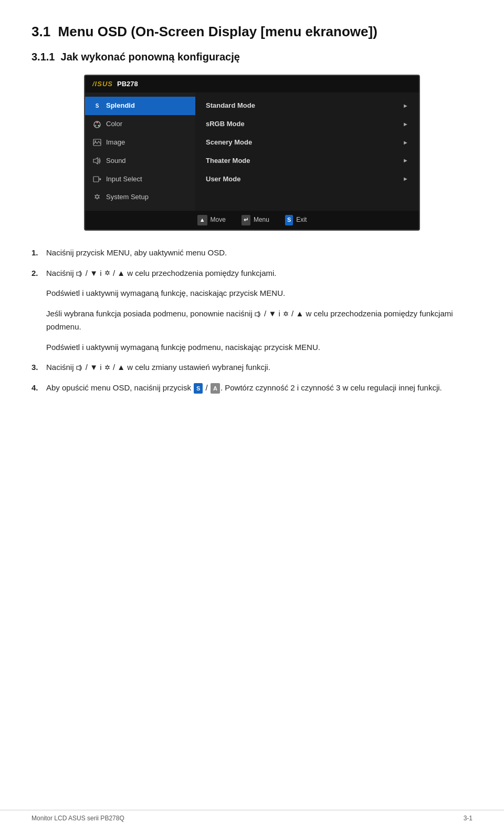 The image size is (504, 834). Describe the element at coordinates (252, 388) in the screenshot. I see `instruction-7: 4. Aby opuścić menu OSD, naciśnij przyci…` at that location.